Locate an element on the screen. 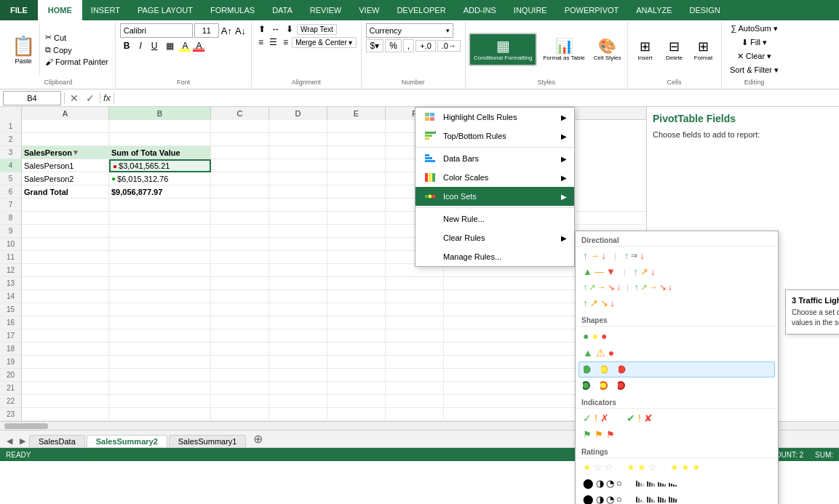 The image size is (839, 504). col-header-e: E is located at coordinates (357, 113).